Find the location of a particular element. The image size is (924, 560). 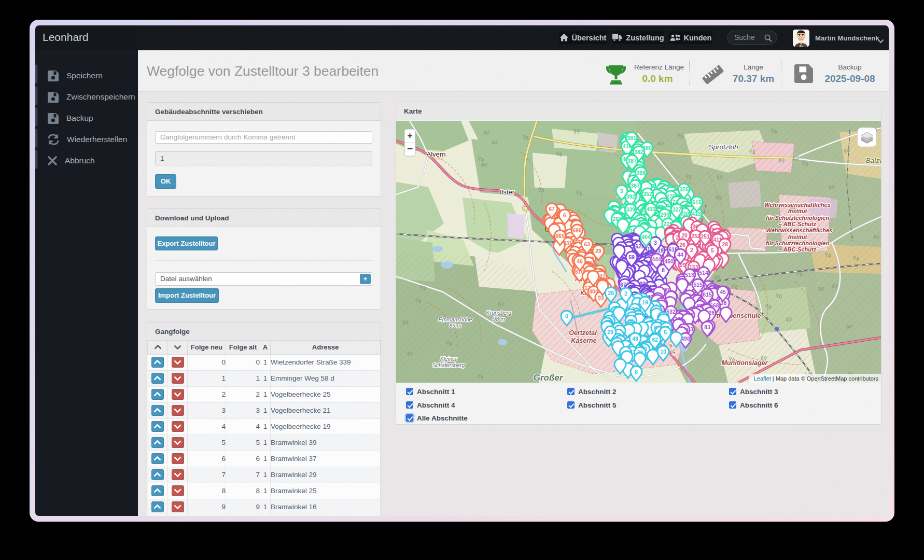

svg-text: 59 is located at coordinates (632, 257).